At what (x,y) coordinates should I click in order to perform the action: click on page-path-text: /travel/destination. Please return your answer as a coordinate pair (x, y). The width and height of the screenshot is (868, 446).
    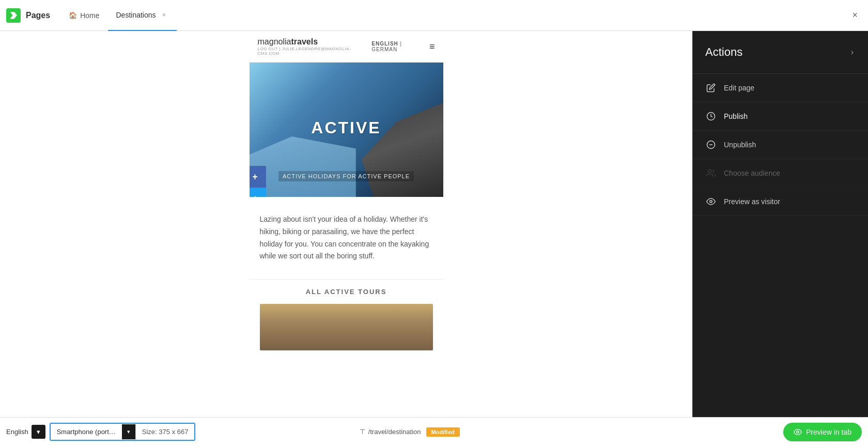
    Looking at the image, I should click on (395, 432).